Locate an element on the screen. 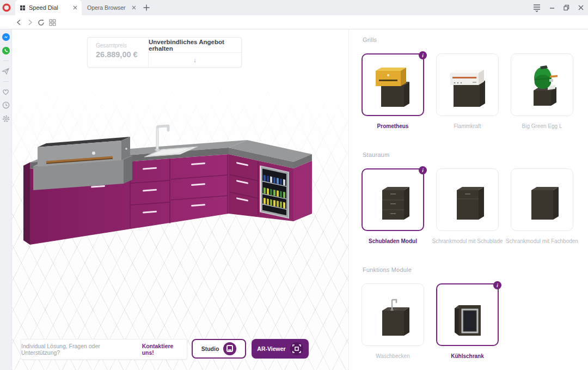 The width and height of the screenshot is (588, 370). tab-label: Speed Dial is located at coordinates (49, 8).